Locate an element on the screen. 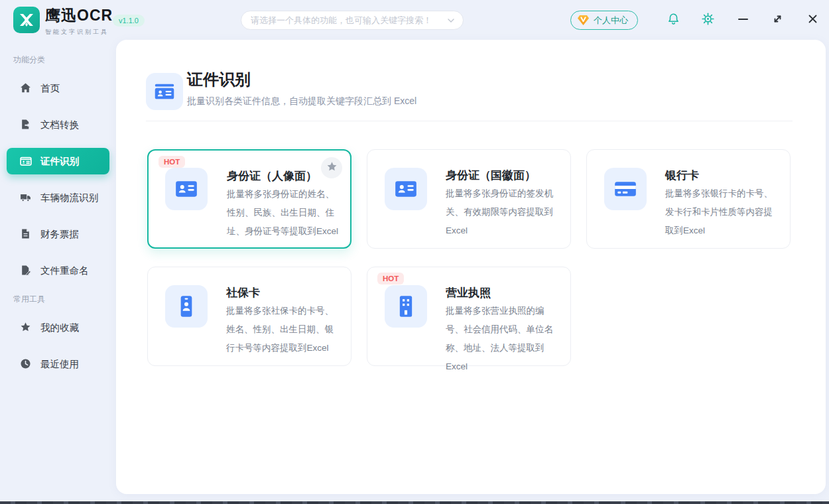 This screenshot has width=829, height=504. sidebar: 功能分类 首页 文档转换 证件识别 车辆物流识别 is located at coordinates (58, 272).